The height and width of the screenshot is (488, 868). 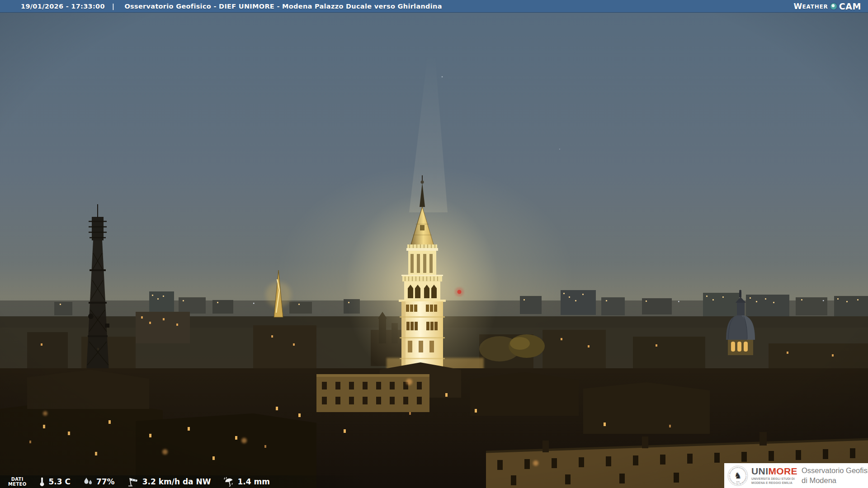 What do you see at coordinates (760, 471) in the screenshot?
I see `wordmark-uni: UNI` at bounding box center [760, 471].